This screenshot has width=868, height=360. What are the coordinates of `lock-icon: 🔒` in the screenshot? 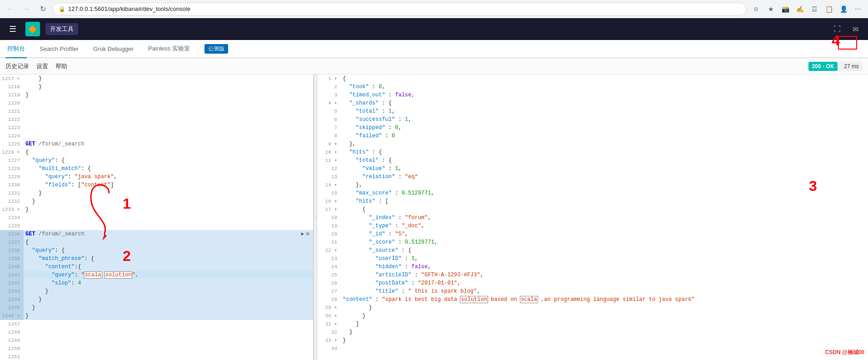 It's located at (62, 9).